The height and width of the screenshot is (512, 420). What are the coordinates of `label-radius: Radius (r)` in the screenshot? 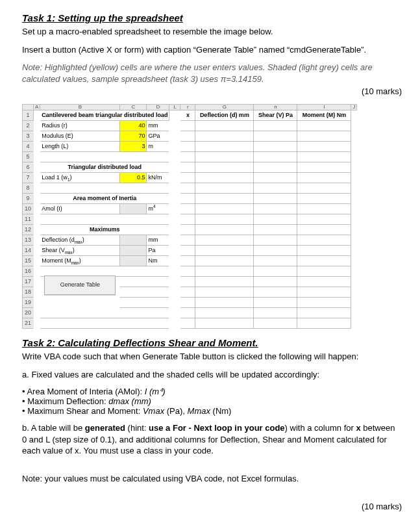 It's located at (80, 125).